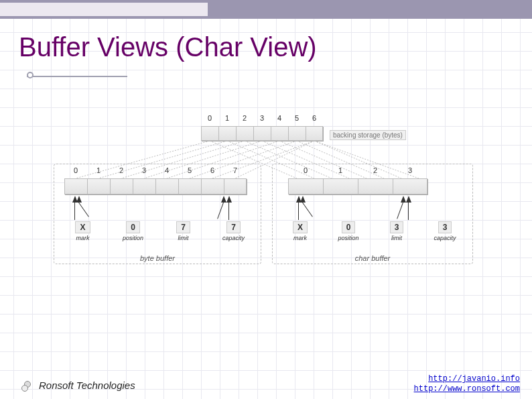 Image resolution: width=532 pixels, height=399 pixels. What do you see at coordinates (358, 170) in the screenshot?
I see `char-indices: 0 1 2 3` at bounding box center [358, 170].